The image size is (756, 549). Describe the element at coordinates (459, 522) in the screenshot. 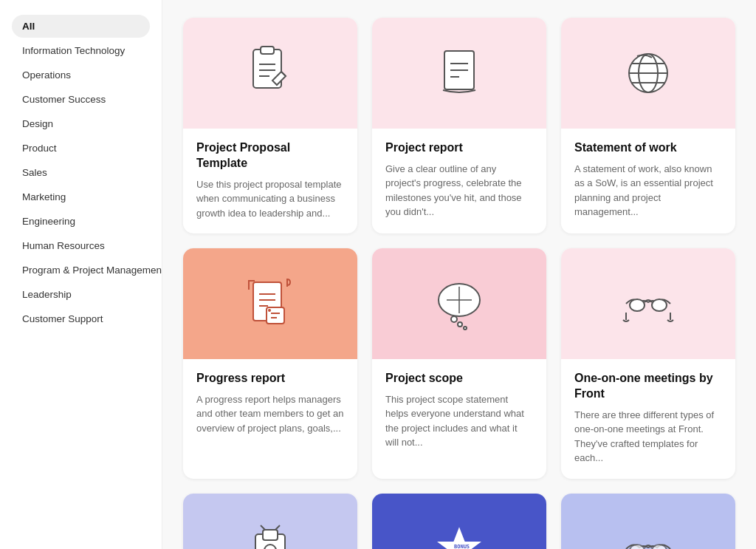

I see `card-banner-card-8: BONUS PROGRAM` at that location.